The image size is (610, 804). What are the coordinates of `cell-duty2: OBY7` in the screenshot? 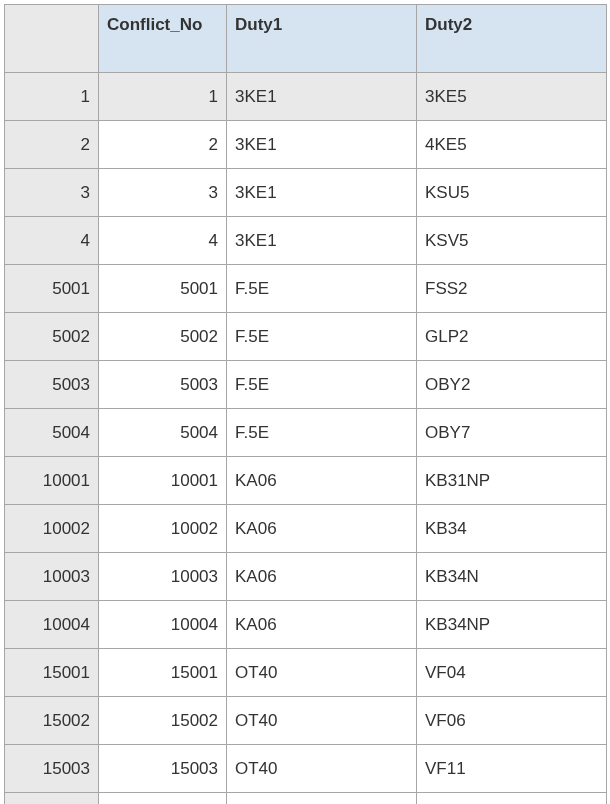 It's located at (512, 433).